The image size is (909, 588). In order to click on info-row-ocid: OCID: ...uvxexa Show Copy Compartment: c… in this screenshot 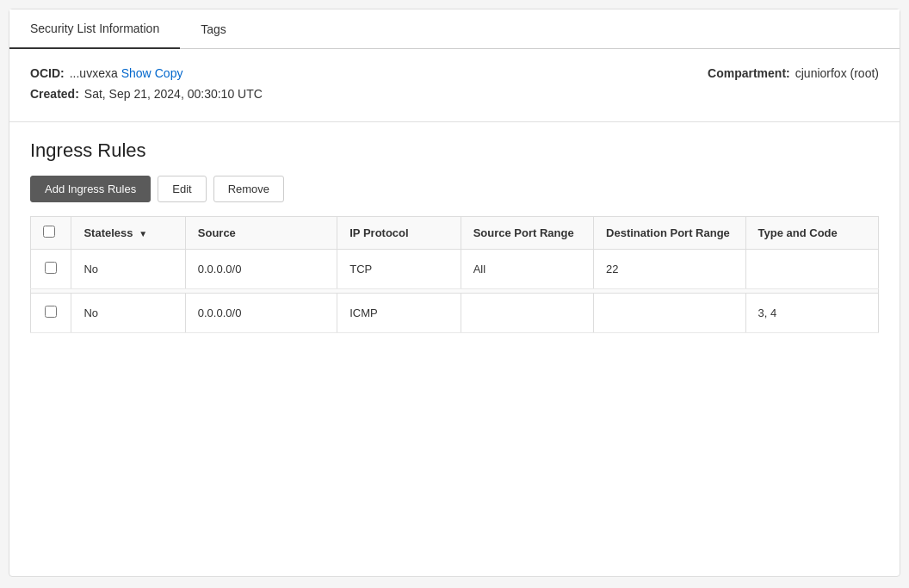, I will do `click(454, 73)`.